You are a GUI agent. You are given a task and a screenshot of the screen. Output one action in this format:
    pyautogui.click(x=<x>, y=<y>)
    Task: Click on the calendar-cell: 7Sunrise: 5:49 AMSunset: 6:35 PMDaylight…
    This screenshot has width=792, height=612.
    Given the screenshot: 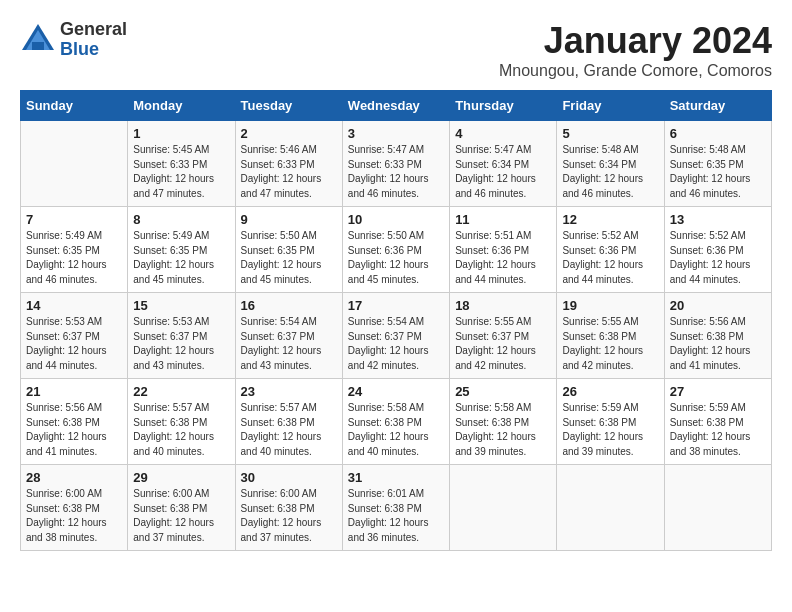 What is the action you would take?
    pyautogui.click(x=74, y=250)
    